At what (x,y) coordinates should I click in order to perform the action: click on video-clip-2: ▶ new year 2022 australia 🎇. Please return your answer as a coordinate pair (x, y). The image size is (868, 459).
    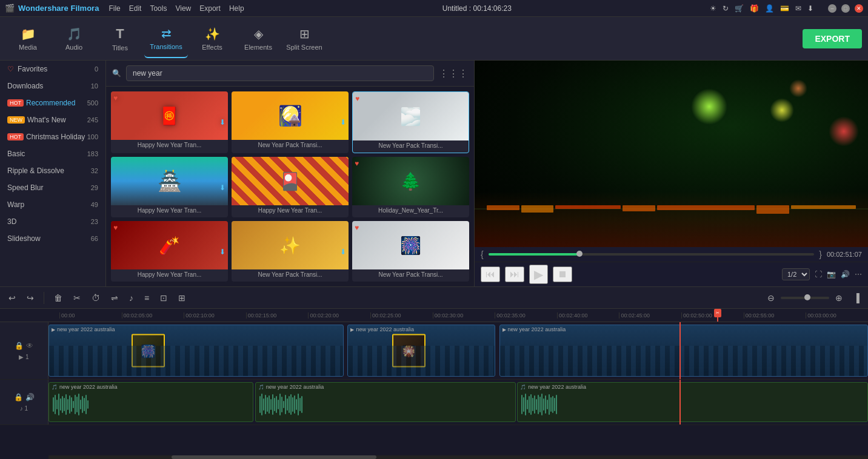
    Looking at the image, I should click on (421, 351).